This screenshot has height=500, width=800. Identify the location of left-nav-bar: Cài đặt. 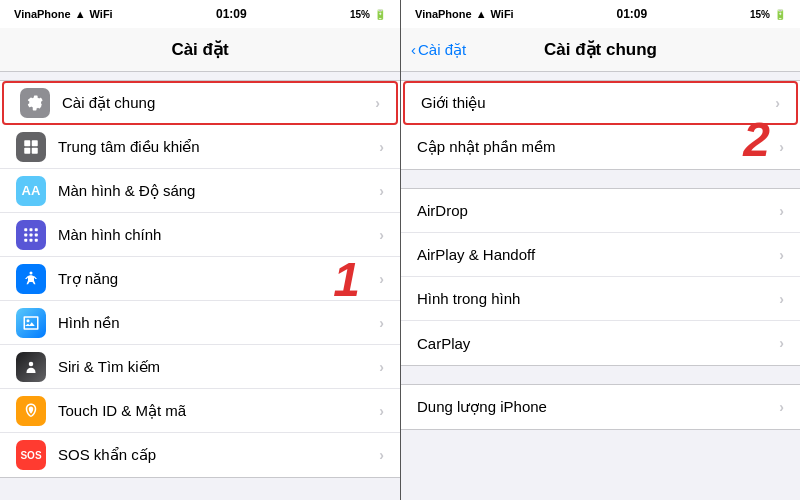
(200, 50).